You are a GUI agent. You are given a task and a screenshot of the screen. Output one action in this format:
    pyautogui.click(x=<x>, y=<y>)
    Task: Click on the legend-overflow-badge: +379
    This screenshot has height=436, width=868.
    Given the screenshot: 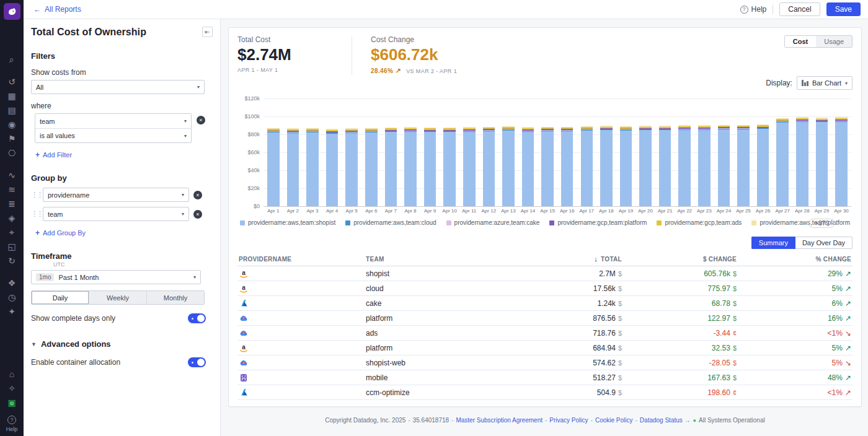 What is the action you would take?
    pyautogui.click(x=822, y=223)
    